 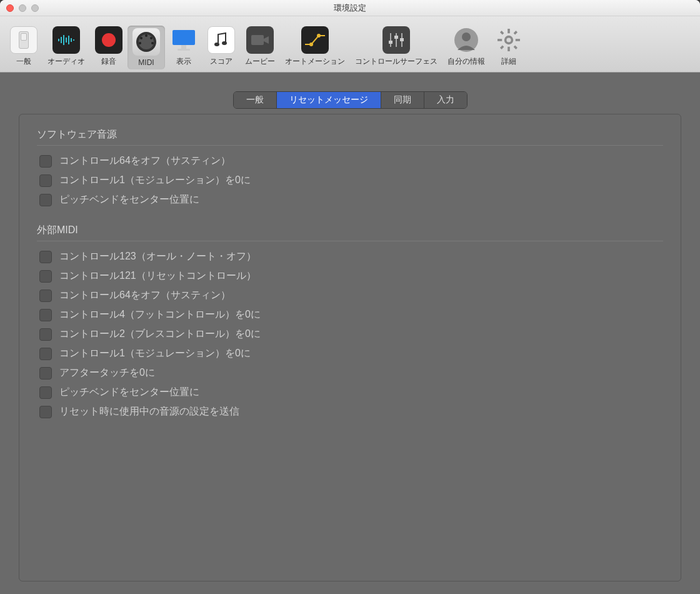 I want to click on toolbar-label: 録音, so click(x=109, y=61).